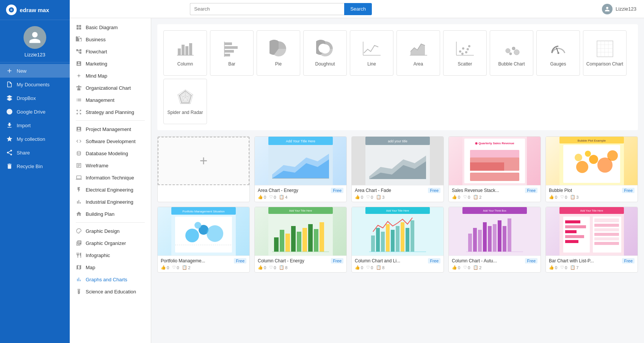 The width and height of the screenshot is (644, 343). Describe the element at coordinates (232, 53) in the screenshot. I see `chart-type-bar: Bar` at that location.